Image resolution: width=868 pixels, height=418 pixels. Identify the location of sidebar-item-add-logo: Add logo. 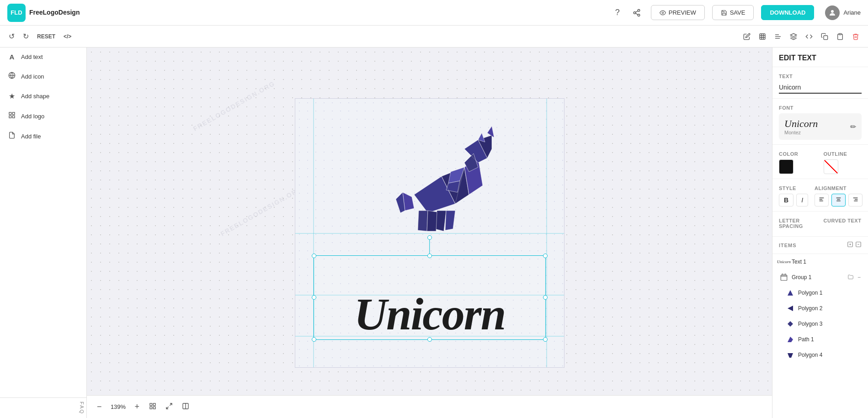
(43, 116).